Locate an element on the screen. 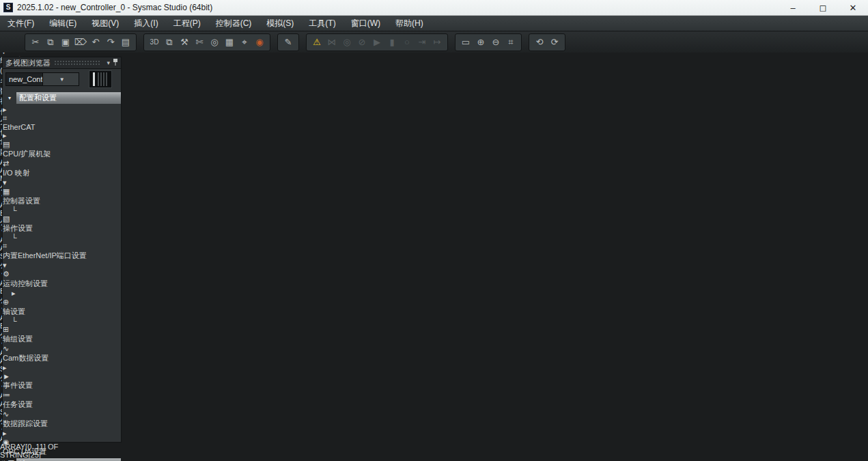  menu-item-5: 控制器(C) is located at coordinates (234, 23).